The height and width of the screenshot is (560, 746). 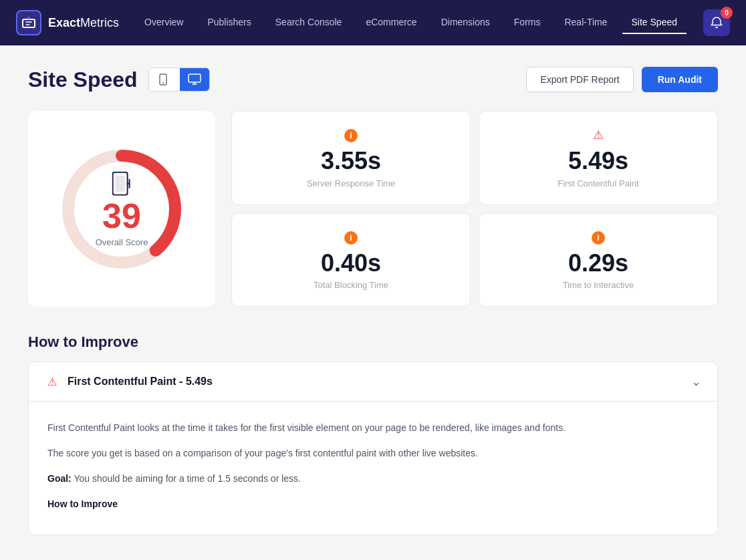 I want to click on nav-item-forms: Forms, so click(x=527, y=23).